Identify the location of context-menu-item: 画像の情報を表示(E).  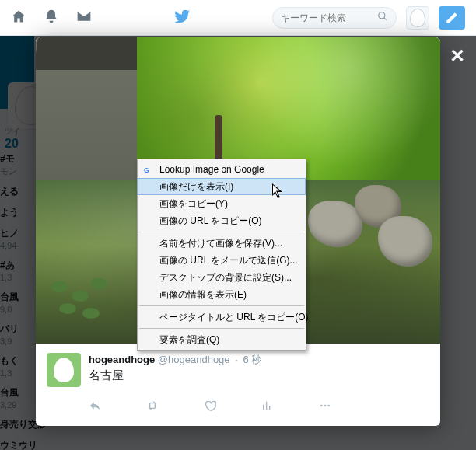
(222, 295).